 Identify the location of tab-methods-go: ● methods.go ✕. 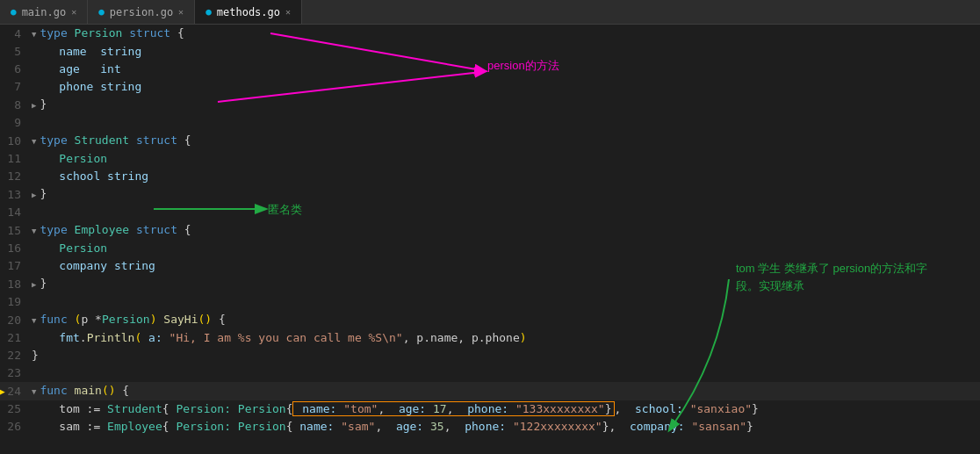
(249, 12).